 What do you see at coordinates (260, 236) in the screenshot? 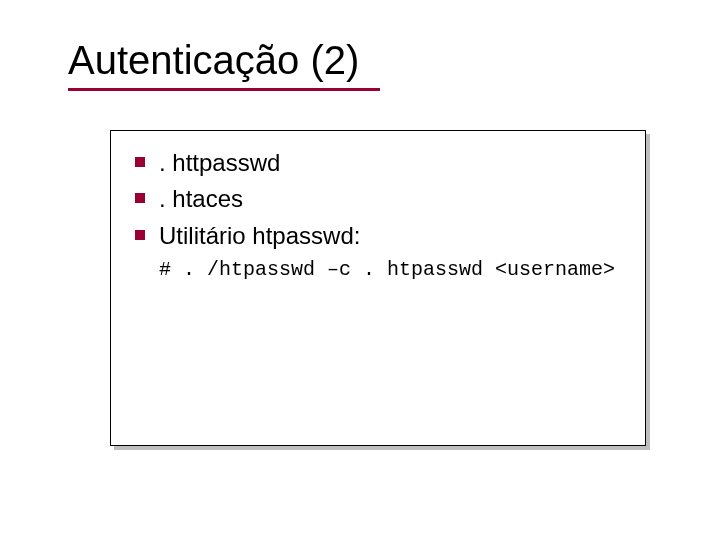
I see `list-item-label: Utilitário htpasswd:` at bounding box center [260, 236].